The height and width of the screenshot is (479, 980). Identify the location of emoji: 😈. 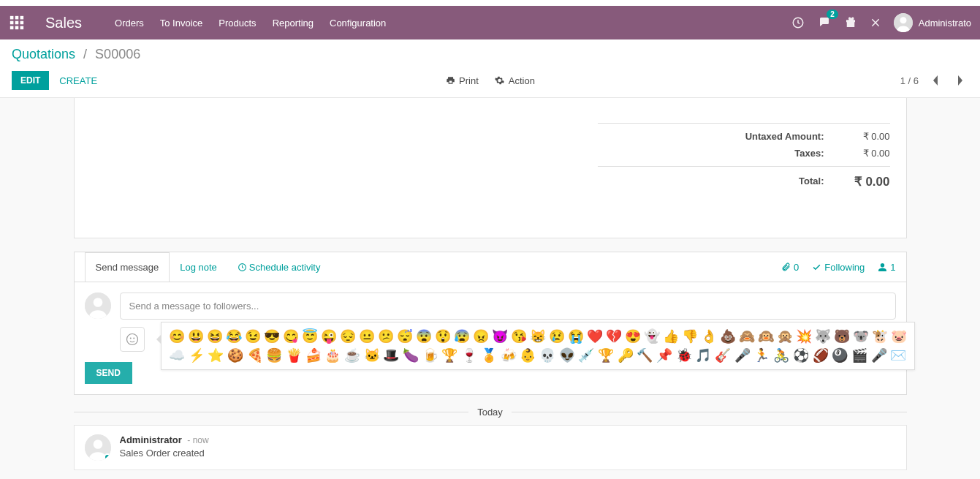
(500, 336).